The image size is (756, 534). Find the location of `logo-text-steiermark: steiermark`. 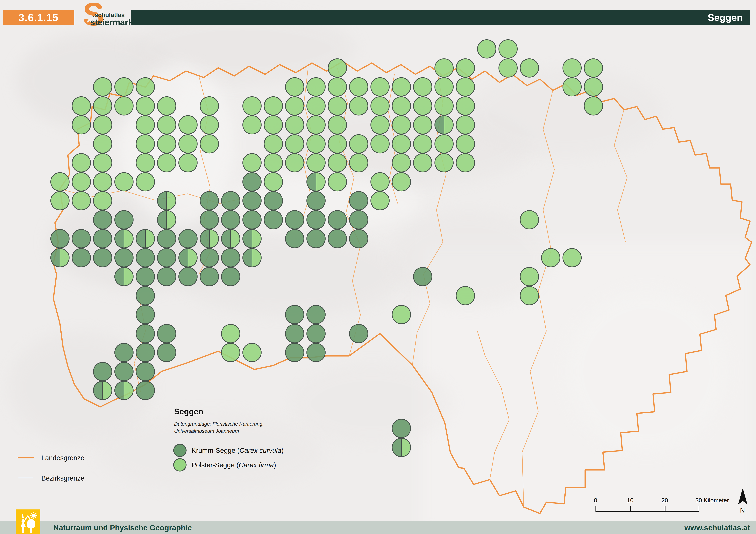

logo-text-steiermark: steiermark is located at coordinates (111, 22).